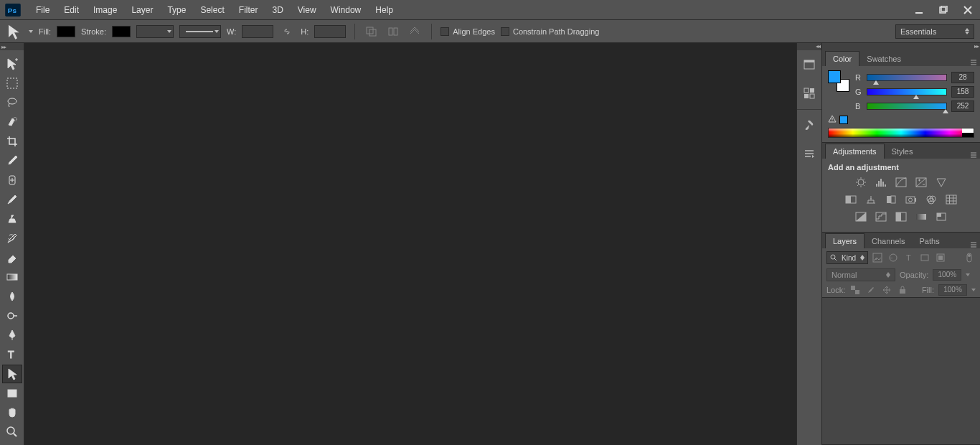  What do you see at coordinates (943, 10) in the screenshot?
I see `maximize-button` at bounding box center [943, 10].